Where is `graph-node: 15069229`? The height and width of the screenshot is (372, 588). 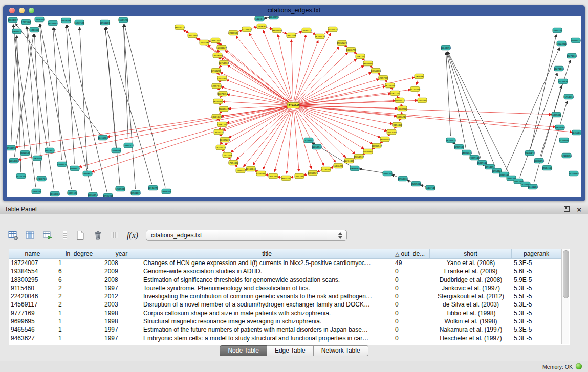 graph-node: 15069229 is located at coordinates (342, 43).